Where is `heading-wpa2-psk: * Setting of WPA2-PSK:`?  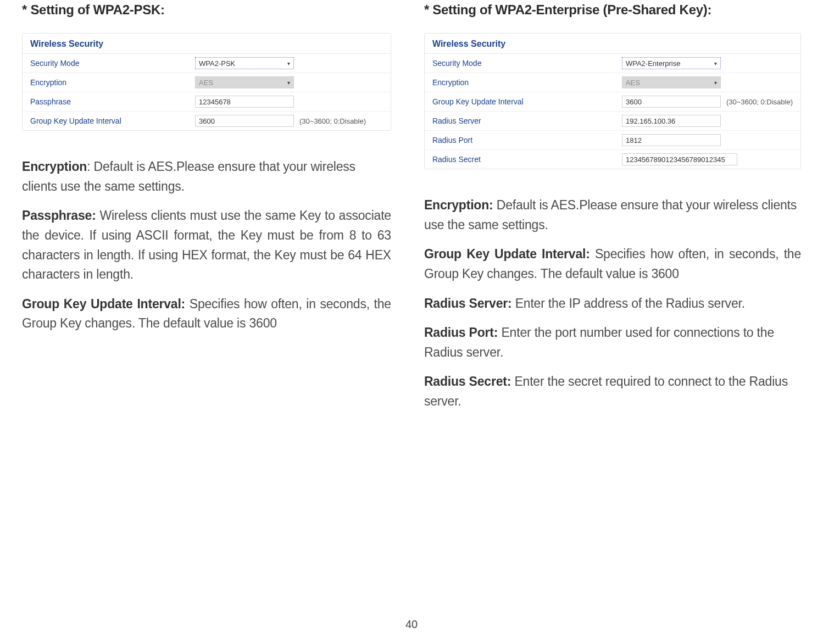
heading-wpa2-psk: * Setting of WPA2-PSK: is located at coordinates (207, 10).